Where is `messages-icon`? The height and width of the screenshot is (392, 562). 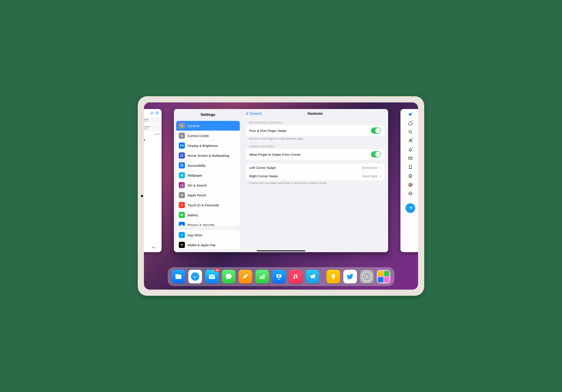
messages-icon is located at coordinates (410, 158).